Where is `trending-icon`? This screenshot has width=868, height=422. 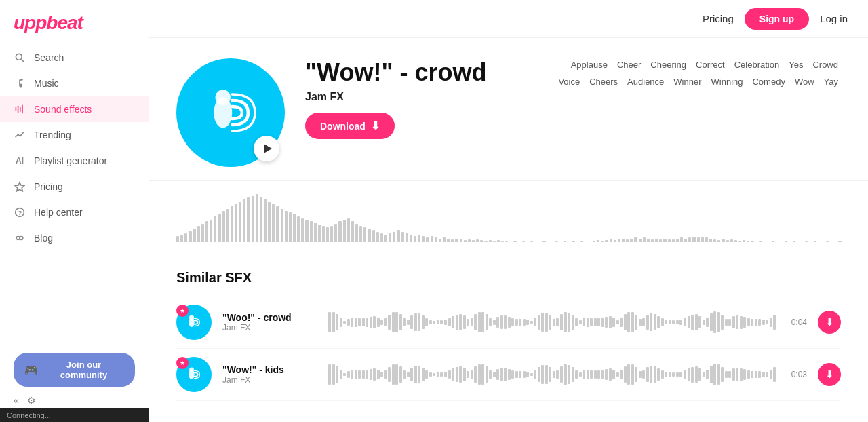
trending-icon is located at coordinates (20, 135).